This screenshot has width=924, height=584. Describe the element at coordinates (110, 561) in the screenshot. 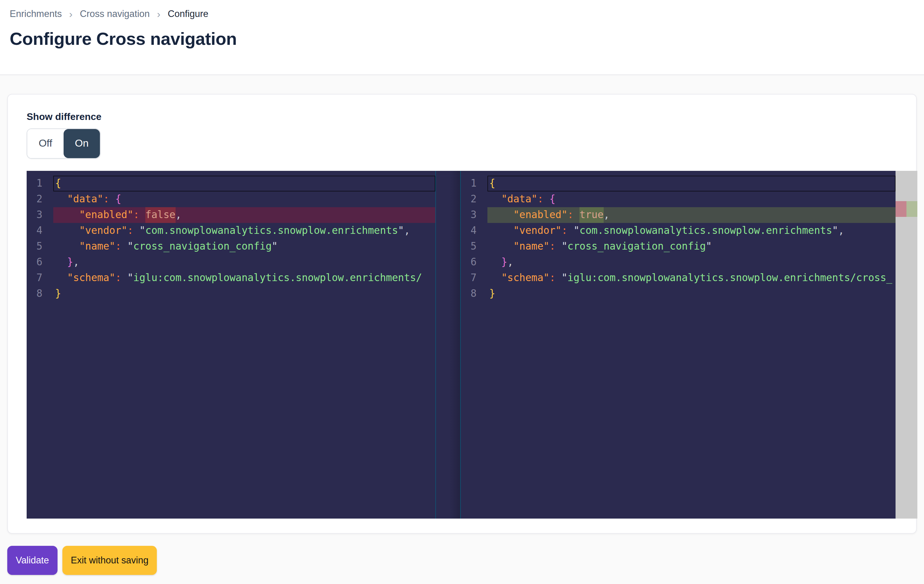

I see `exit-without-saving-button: Exit without saving` at that location.